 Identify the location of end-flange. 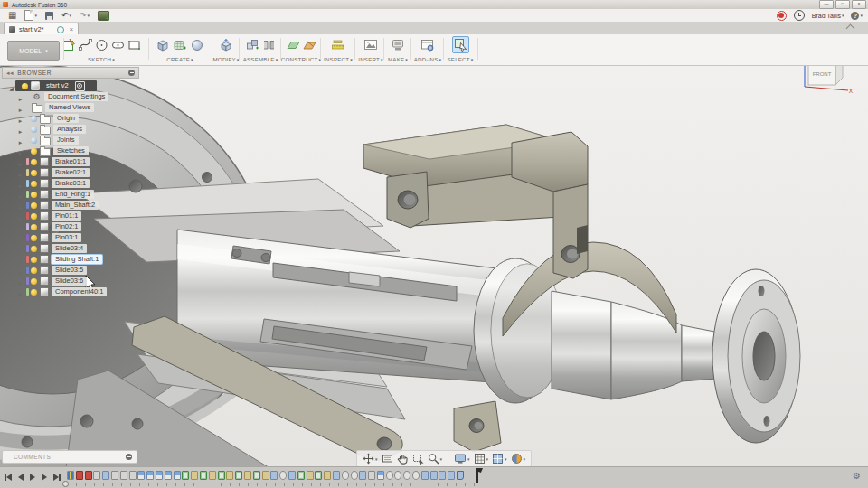
(756, 356).